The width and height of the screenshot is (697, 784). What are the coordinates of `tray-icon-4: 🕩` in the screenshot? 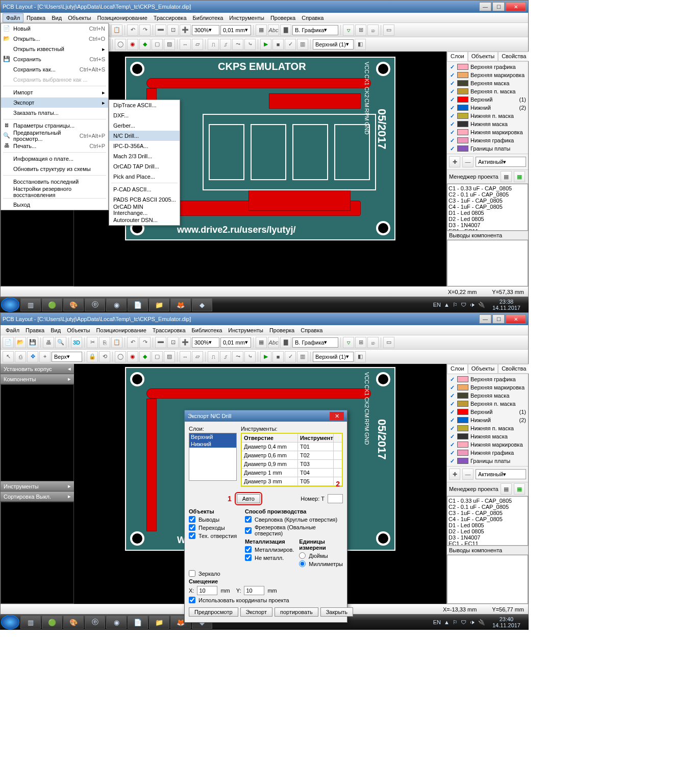 It's located at (472, 622).